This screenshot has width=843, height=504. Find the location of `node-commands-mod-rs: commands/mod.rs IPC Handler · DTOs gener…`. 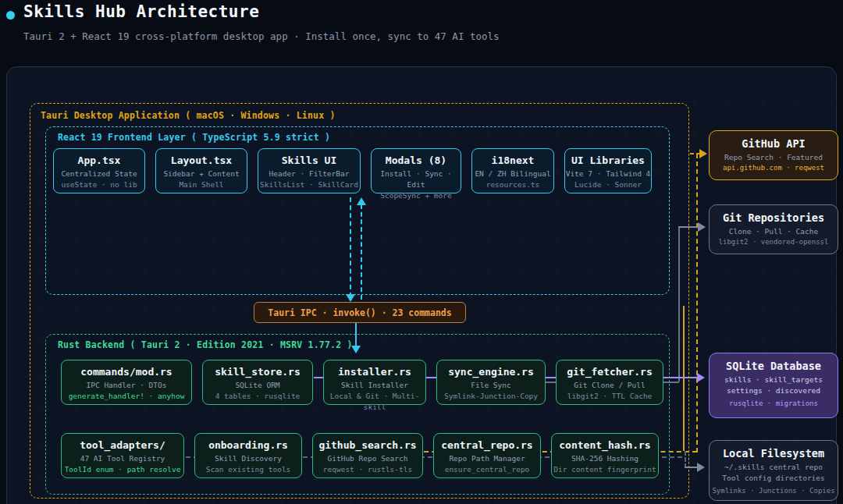

node-commands-mod-rs: commands/mod.rs IPC Handler · DTOs gener… is located at coordinates (126, 382).